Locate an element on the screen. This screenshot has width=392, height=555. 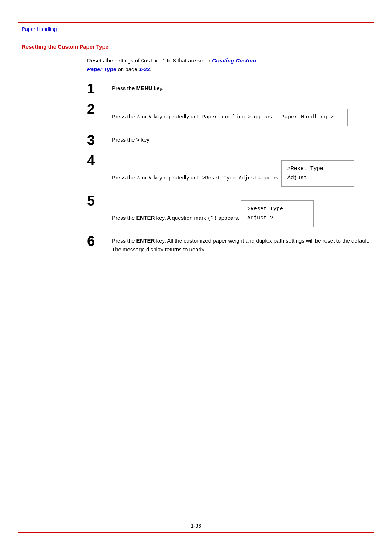
step-1-menu-bold: MENU is located at coordinates (144, 88).